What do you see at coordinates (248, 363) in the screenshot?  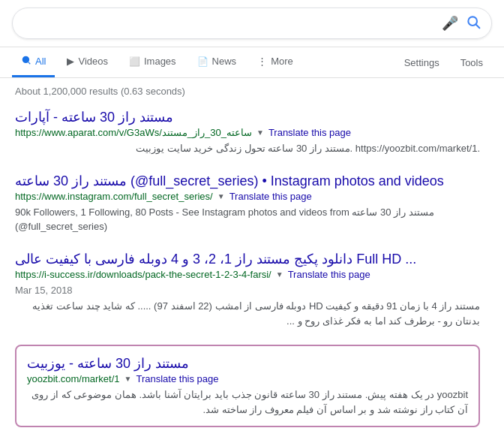 I see `result-title-4: مستند راز 30 ساعته - یوزبیت` at bounding box center [248, 363].